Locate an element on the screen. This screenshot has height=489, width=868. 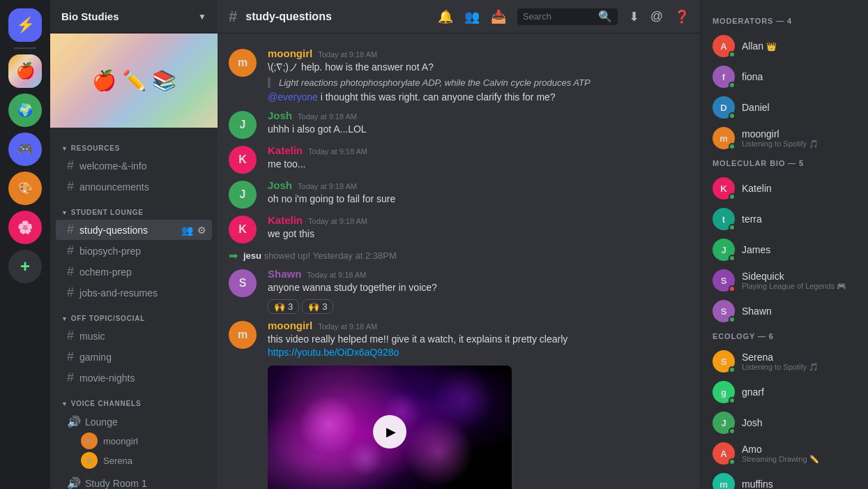
reaction-1: 🙌3 is located at coordinates (283, 307).